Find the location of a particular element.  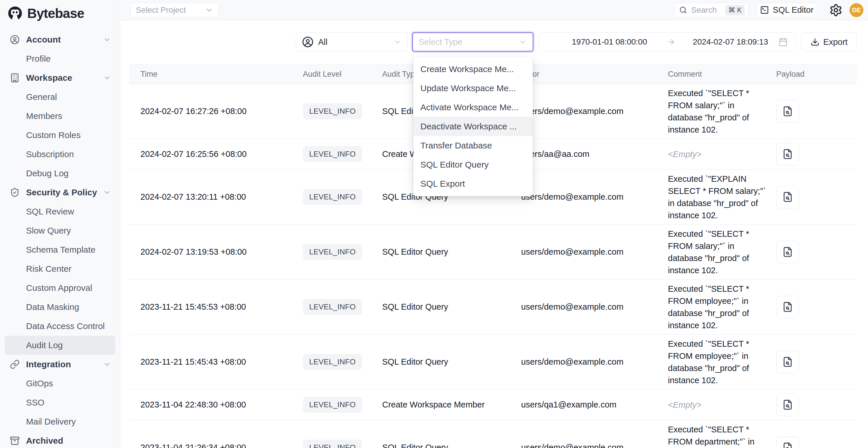

brand-name: Bytebase is located at coordinates (56, 13).